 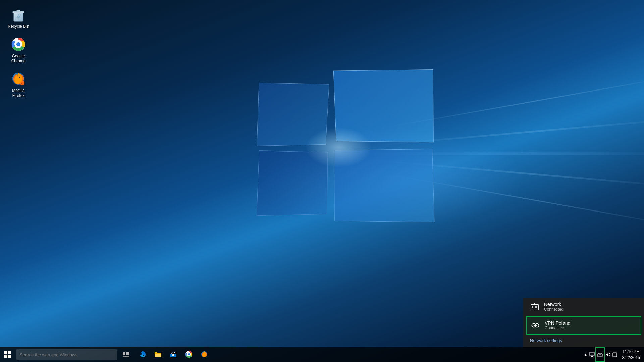 I want to click on windows-logo, so click(x=344, y=159).